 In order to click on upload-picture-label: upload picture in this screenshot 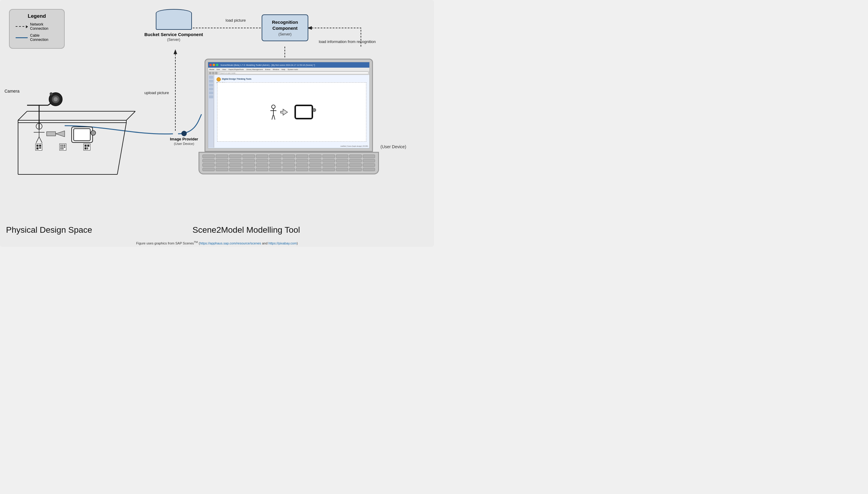, I will do `click(157, 93)`.